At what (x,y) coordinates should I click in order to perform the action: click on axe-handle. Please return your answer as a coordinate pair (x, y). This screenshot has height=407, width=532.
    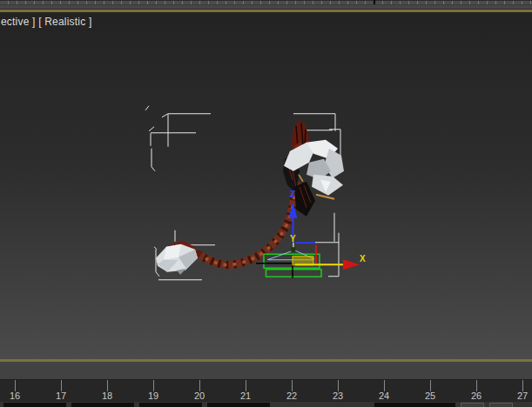
    Looking at the image, I should click on (247, 224).